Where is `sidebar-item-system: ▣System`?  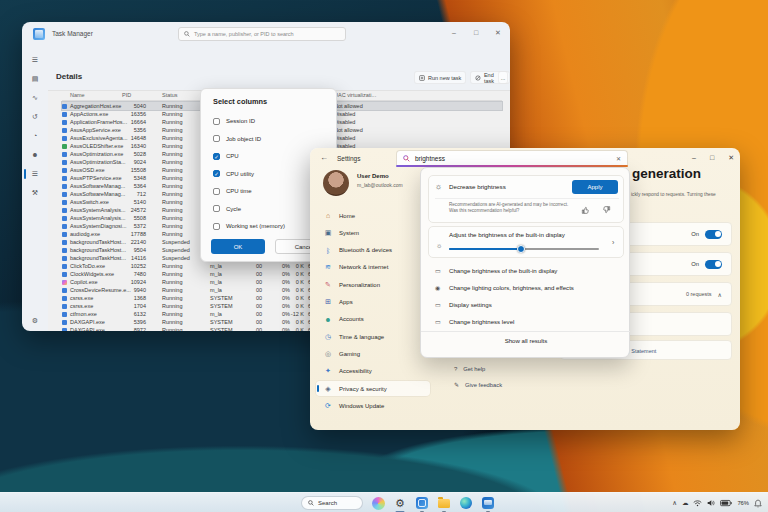
sidebar-item-system: ▣System is located at coordinates (373, 232).